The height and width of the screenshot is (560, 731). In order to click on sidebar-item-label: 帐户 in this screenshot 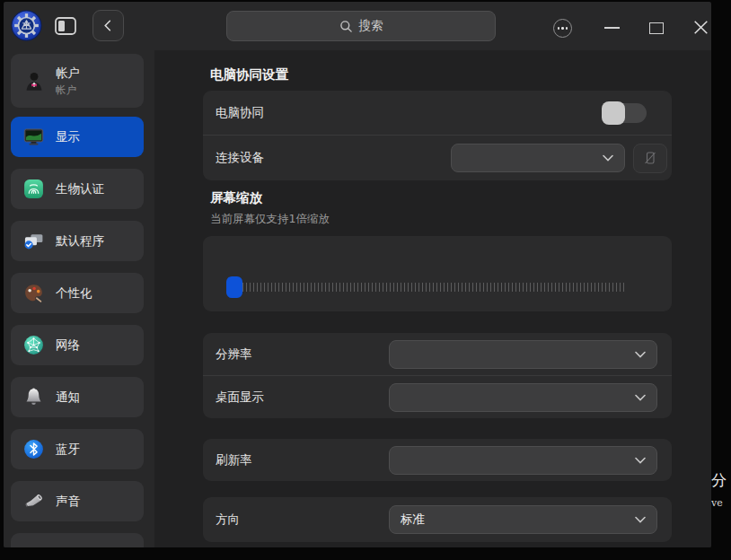, I will do `click(68, 74)`.